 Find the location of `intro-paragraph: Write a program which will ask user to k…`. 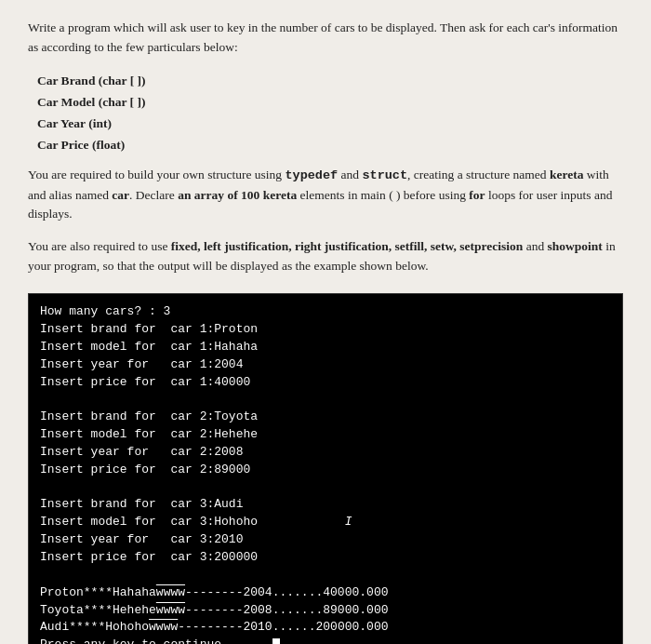

intro-paragraph: Write a program which will ask user to k… is located at coordinates (326, 38).